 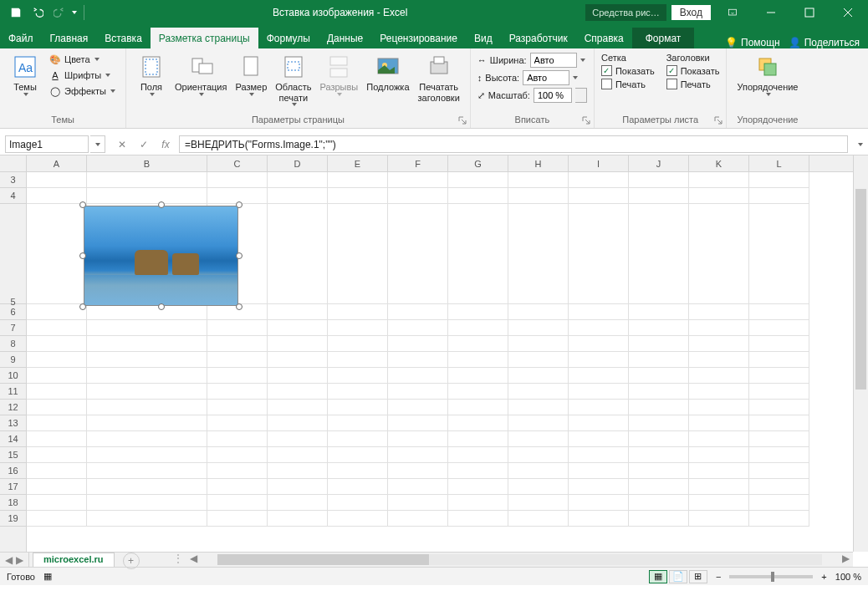 I want to click on col-header-J: J, so click(x=659, y=164).